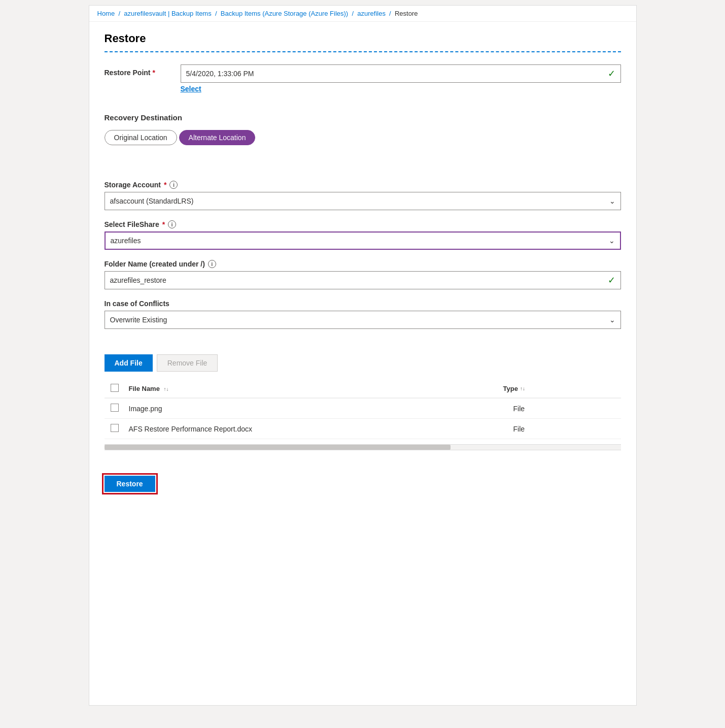 The image size is (725, 728). Describe the element at coordinates (165, 185) in the screenshot. I see `storage-required: *` at that location.